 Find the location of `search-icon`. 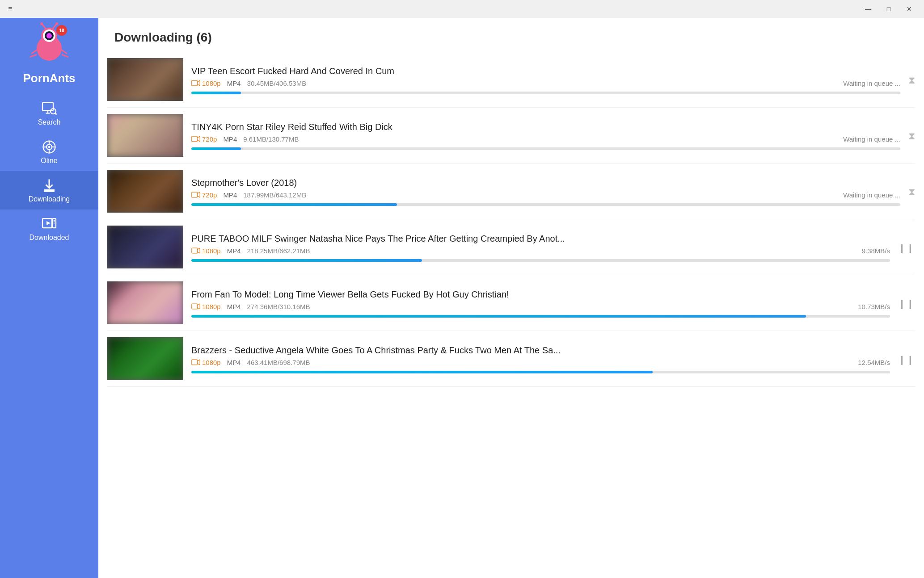

search-icon is located at coordinates (49, 109).